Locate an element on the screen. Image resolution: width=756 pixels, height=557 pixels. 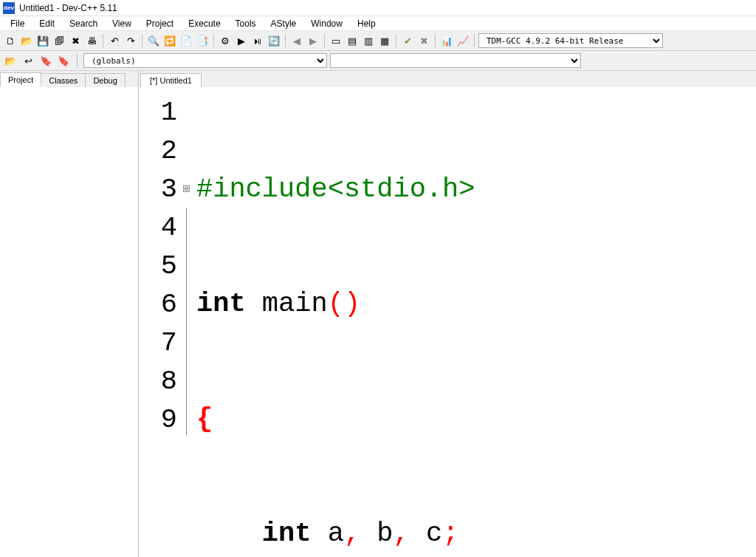
run-button: ▶ is located at coordinates (241, 41).